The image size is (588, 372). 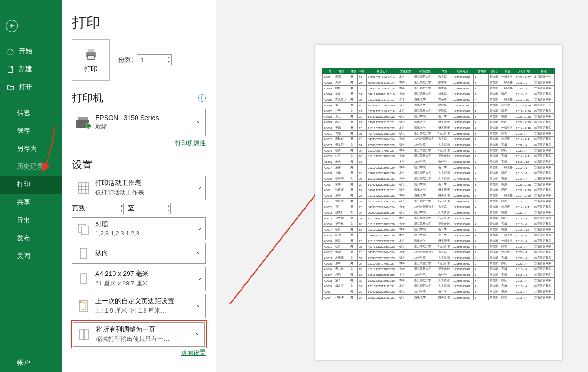 I want to click on backstage-sidebar: 开始新建打开 信息保存另存为历史记录打印共享导出发布关闭 帐户, so click(x=31, y=186).